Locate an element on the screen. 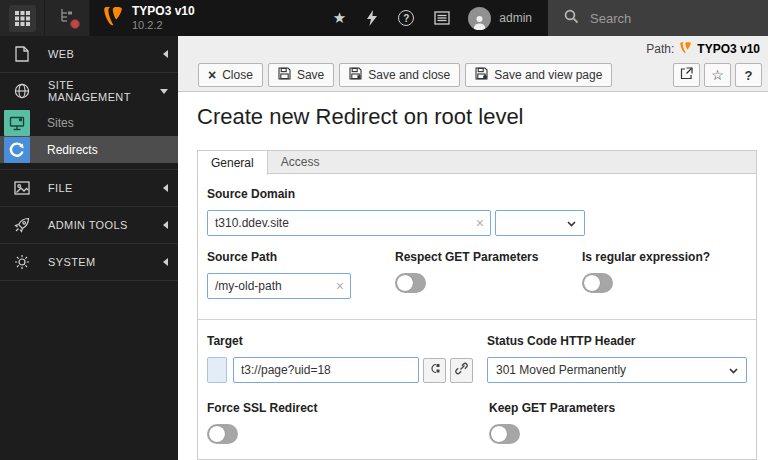 This screenshot has width=768, height=460. close-button-label: Close is located at coordinates (238, 75).